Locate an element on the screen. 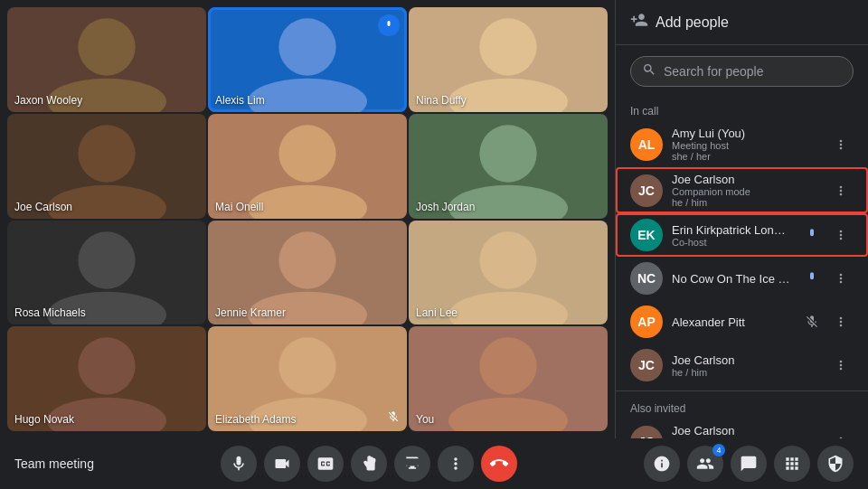 This screenshot has height=489, width=868. video-tile-jaxon-wooley: Jaxon Wooley is located at coordinates (107, 60).